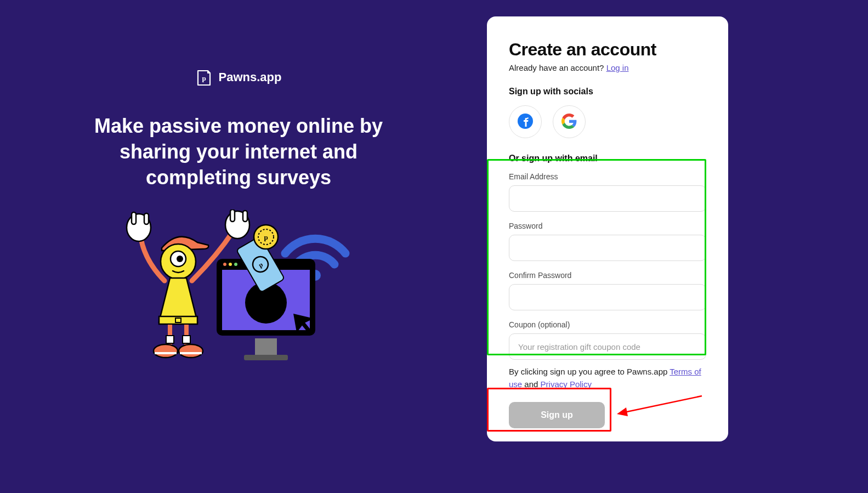 This screenshot has width=868, height=493. I want to click on pawns-logo-icon: p, so click(204, 77).